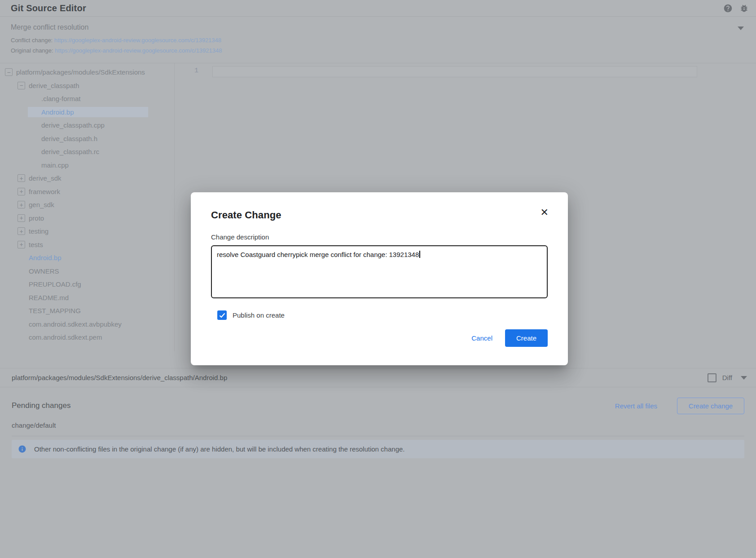 The height and width of the screenshot is (558, 756). What do you see at coordinates (87, 72) in the screenshot?
I see `tree-item-platform-packages-modules-sdkextensions: −platform/packages/modules/SdkExtensions` at bounding box center [87, 72].